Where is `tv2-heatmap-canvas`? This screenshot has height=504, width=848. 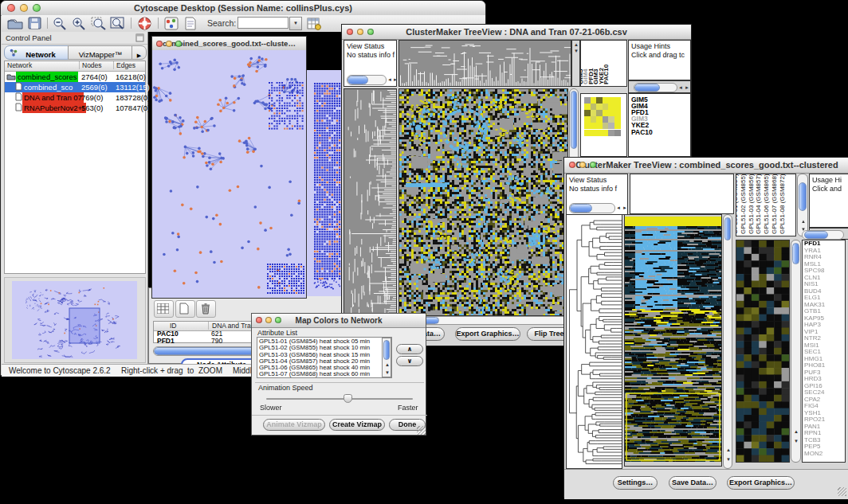
tv2-heatmap-canvas is located at coordinates (673, 341).